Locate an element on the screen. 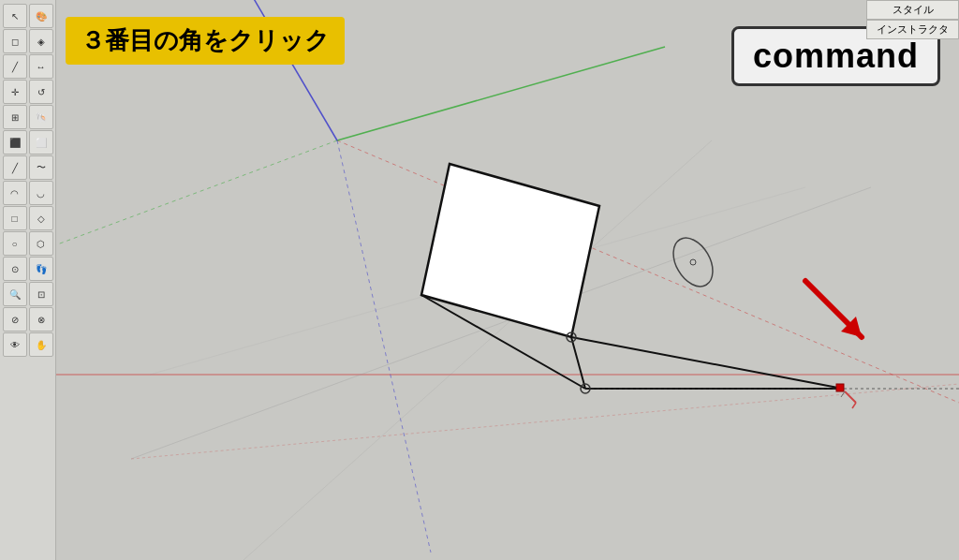 This screenshot has height=560, width=959. follow-tool: 🐚 is located at coordinates (41, 117).